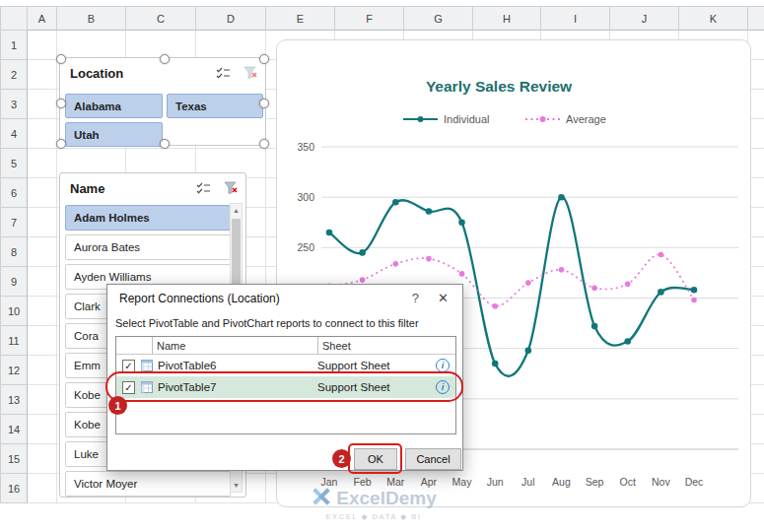 The image size is (764, 532). Describe the element at coordinates (375, 387) in the screenshot. I see `report-sheet: Support Sheet` at that location.